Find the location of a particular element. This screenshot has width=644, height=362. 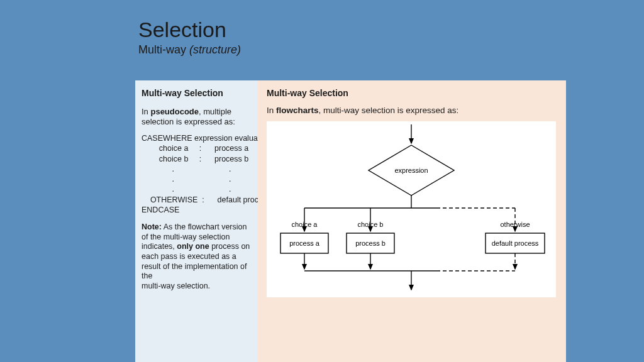

intro-bold: pseudocode is located at coordinates (175, 112).